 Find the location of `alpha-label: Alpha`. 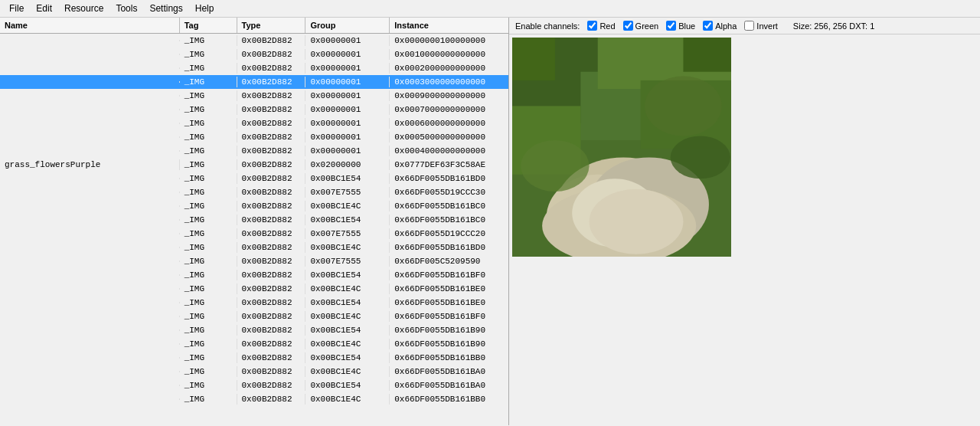

alpha-label: Alpha is located at coordinates (726, 26).